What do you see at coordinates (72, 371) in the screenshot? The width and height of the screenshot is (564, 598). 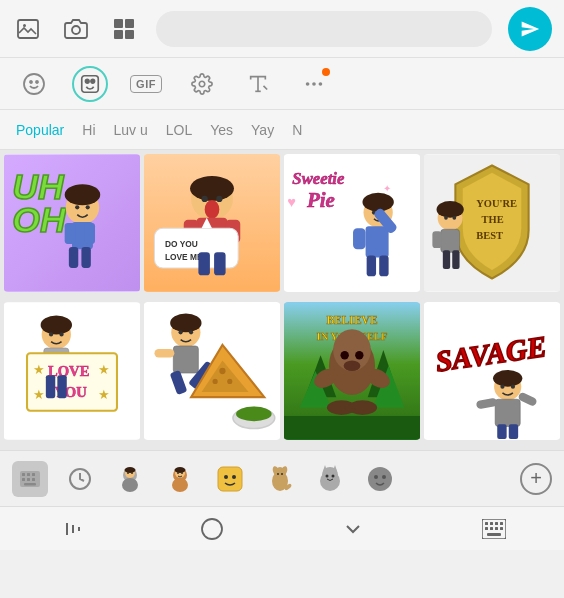 I see `sticker-love-you: ★ ★ ★ ★ LOVE YOU` at bounding box center [72, 371].